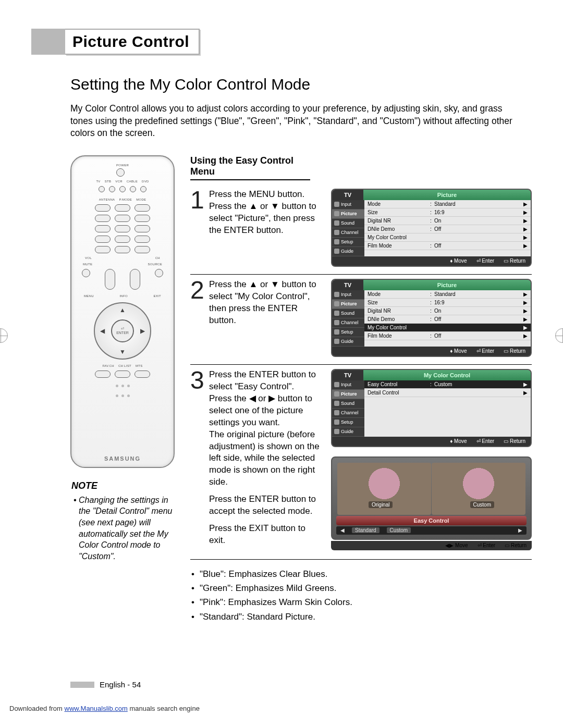 The width and height of the screenshot is (563, 728). What do you see at coordinates (198, 461) in the screenshot?
I see `step-number: 3` at bounding box center [198, 461].